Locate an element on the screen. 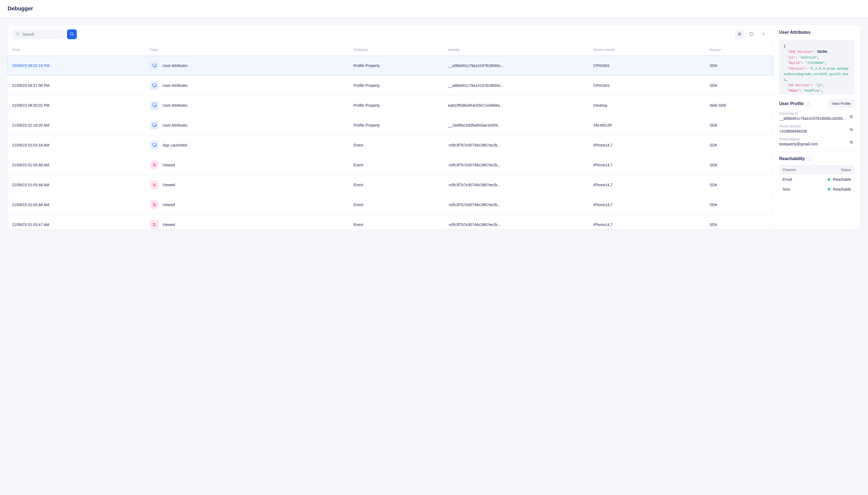  col-data-header: Data is located at coordinates (247, 50).